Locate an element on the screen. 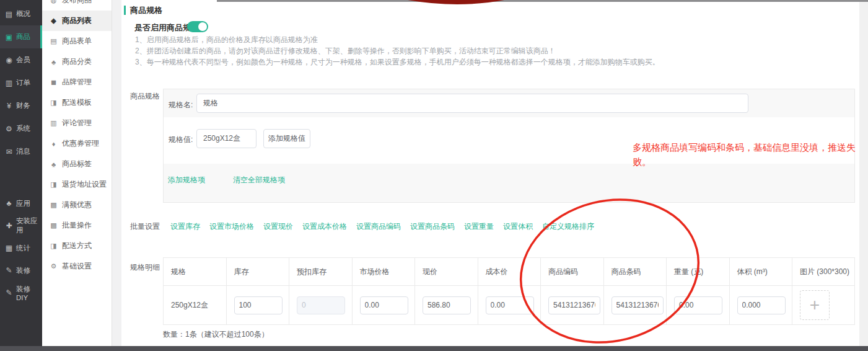 Image resolution: width=868 pixels, height=351 pixels. system-label: 系统 is located at coordinates (24, 129).